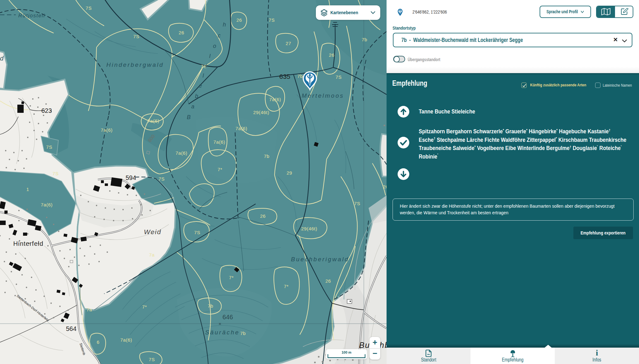  I want to click on svg-text: Weid, so click(153, 232).